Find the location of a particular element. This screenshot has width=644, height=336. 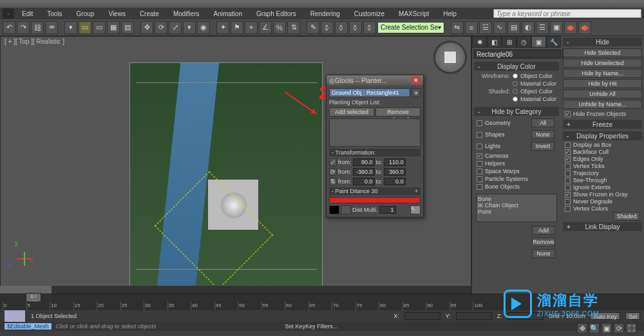

menu-rendering: Rendering is located at coordinates (325, 14).